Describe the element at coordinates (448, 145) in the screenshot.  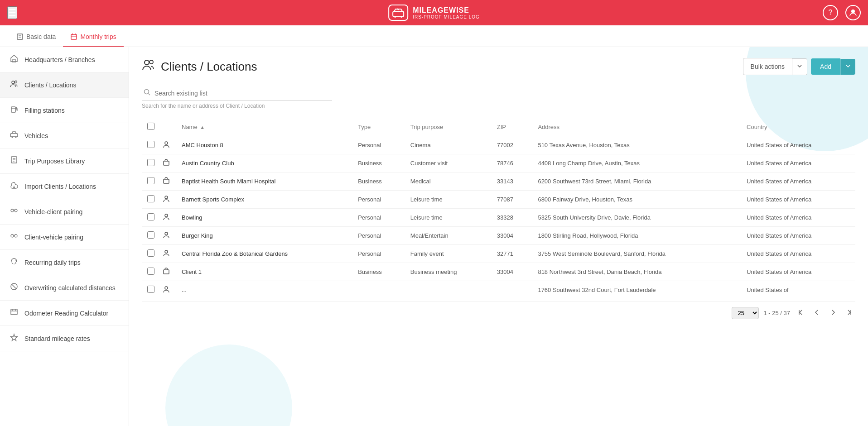
I see `row-trip-purpose: Cinema` at that location.